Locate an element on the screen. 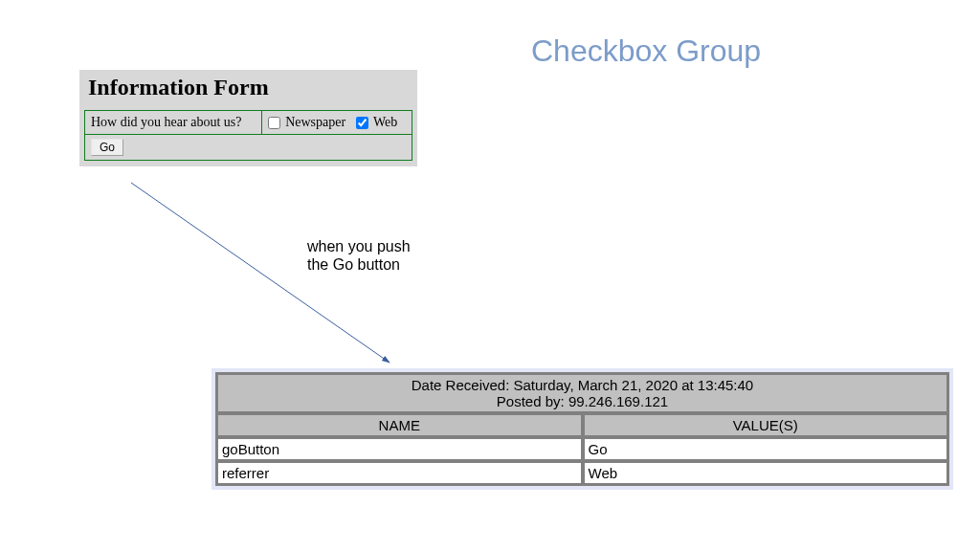  checkbox-web is located at coordinates (362, 122).